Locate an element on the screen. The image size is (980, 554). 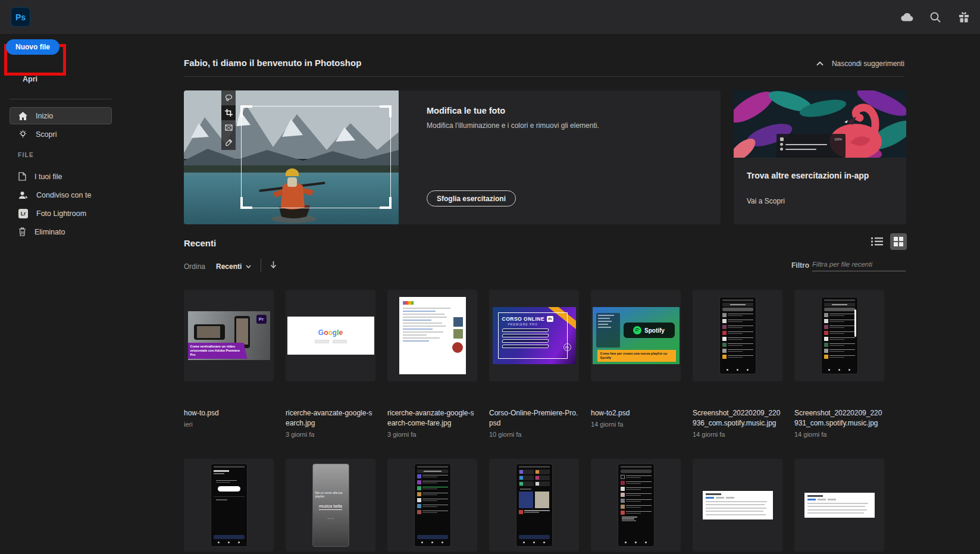
browse-tutorials-button: Sfoglia esercitazioni is located at coordinates (471, 199).